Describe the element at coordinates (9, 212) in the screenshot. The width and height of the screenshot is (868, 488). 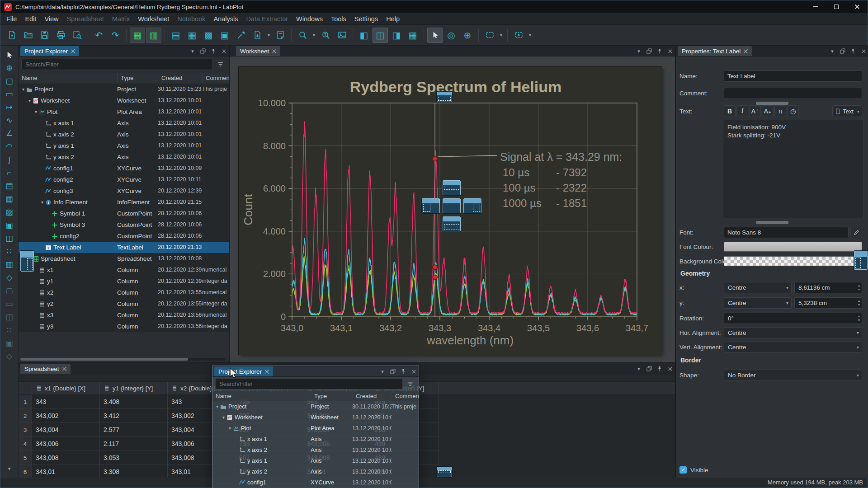
I see `image-tool-button: ▨` at that location.